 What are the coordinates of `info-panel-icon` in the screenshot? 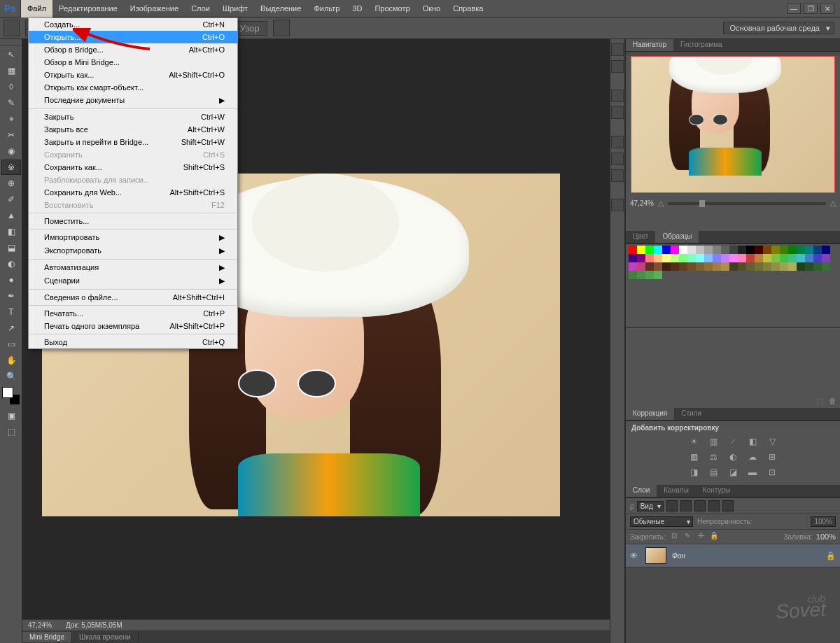 It's located at (617, 205).